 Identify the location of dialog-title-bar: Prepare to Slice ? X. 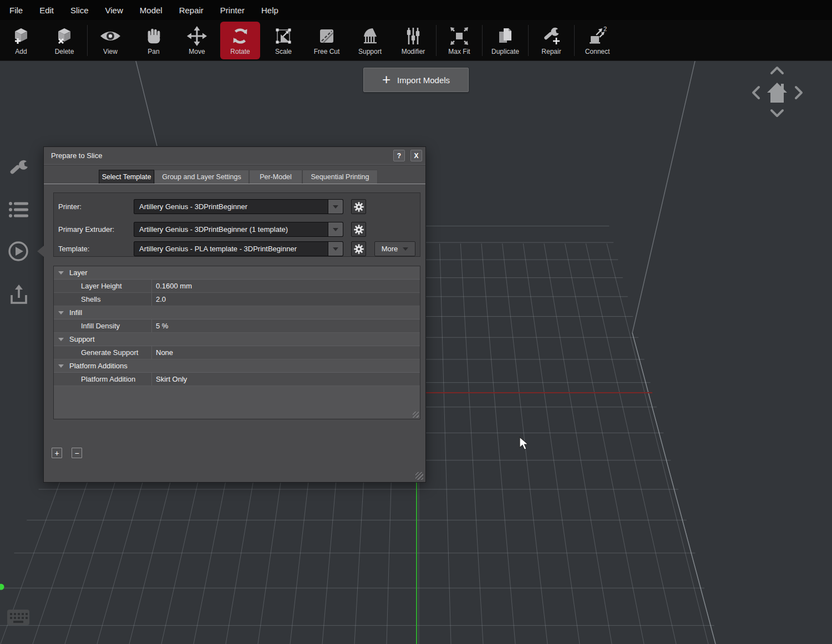
(235, 156).